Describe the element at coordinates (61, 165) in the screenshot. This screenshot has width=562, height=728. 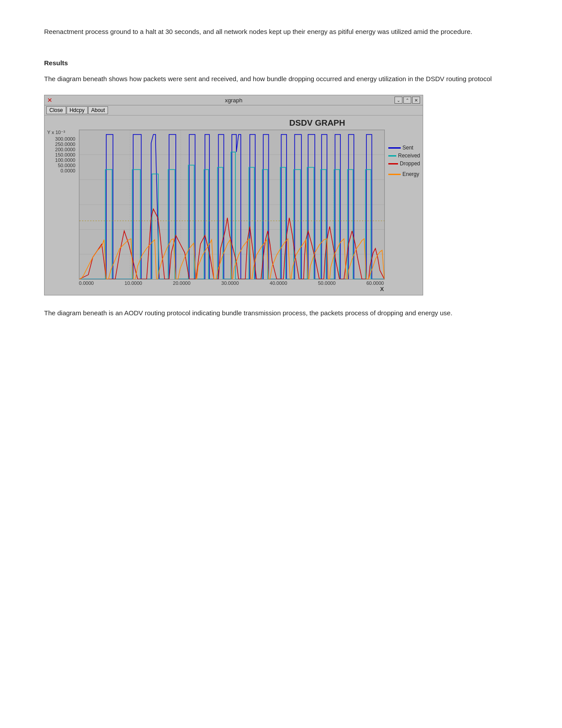
I see `y-label-50: 50.0000` at that location.